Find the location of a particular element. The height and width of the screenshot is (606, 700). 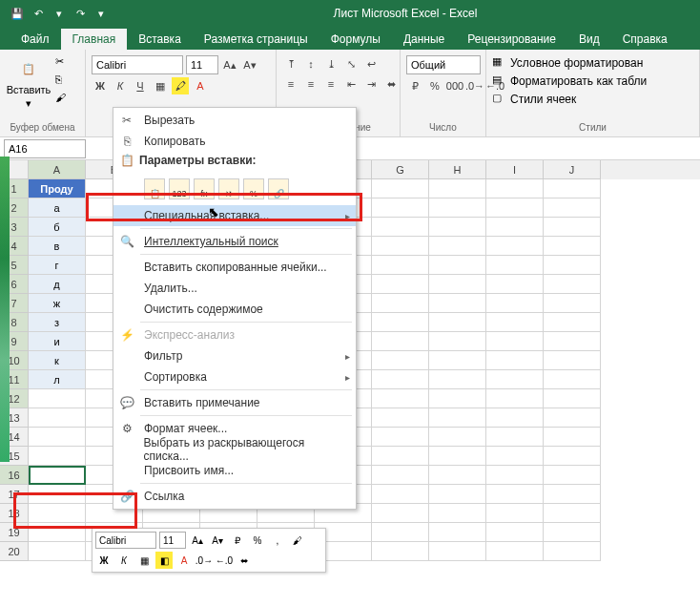

cell-J8 is located at coordinates (572, 323).